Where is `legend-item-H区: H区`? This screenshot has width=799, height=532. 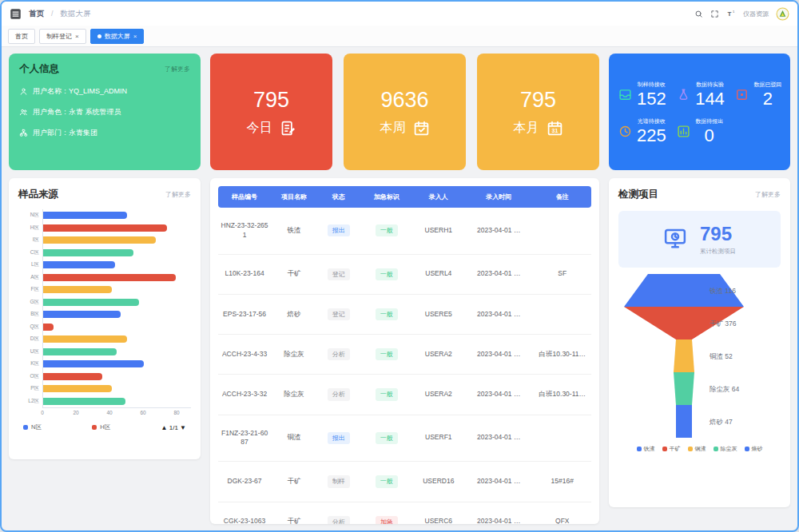
legend-item-H区: H区 is located at coordinates (101, 427).